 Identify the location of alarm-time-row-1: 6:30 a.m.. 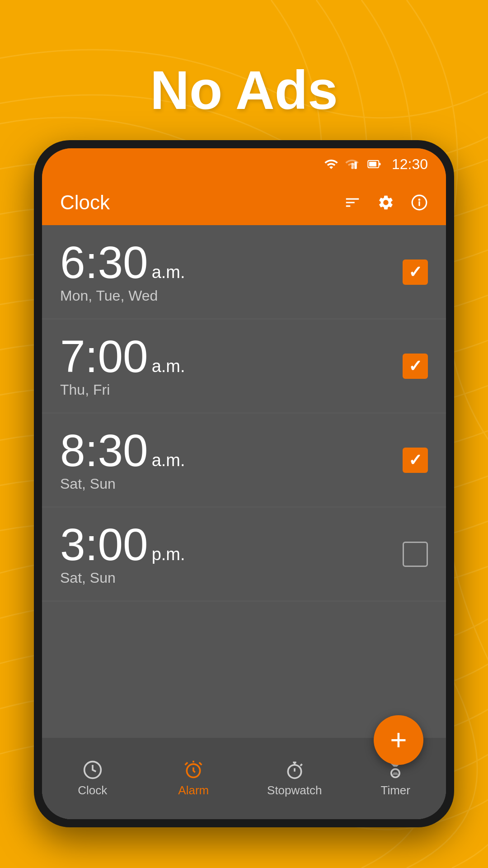
(123, 262).